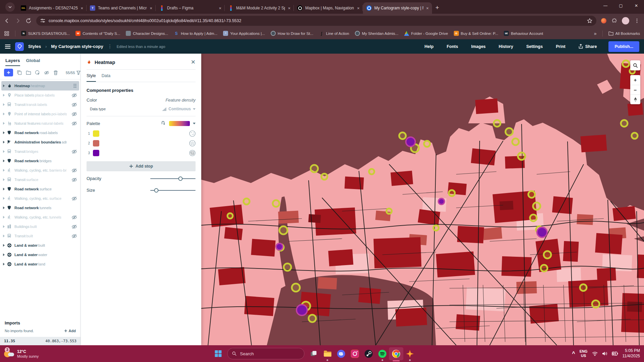 Image resolution: width=644 pixels, height=362 pixels. Describe the element at coordinates (10, 7) in the screenshot. I see `tab-search-button` at that location.